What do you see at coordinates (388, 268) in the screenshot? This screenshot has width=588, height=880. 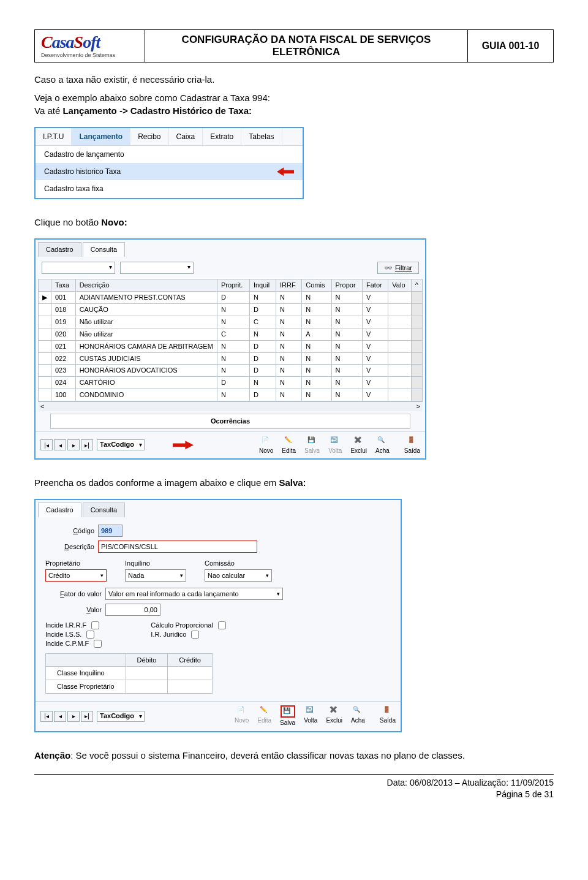 I see `glasses-icon: 👓` at bounding box center [388, 268].